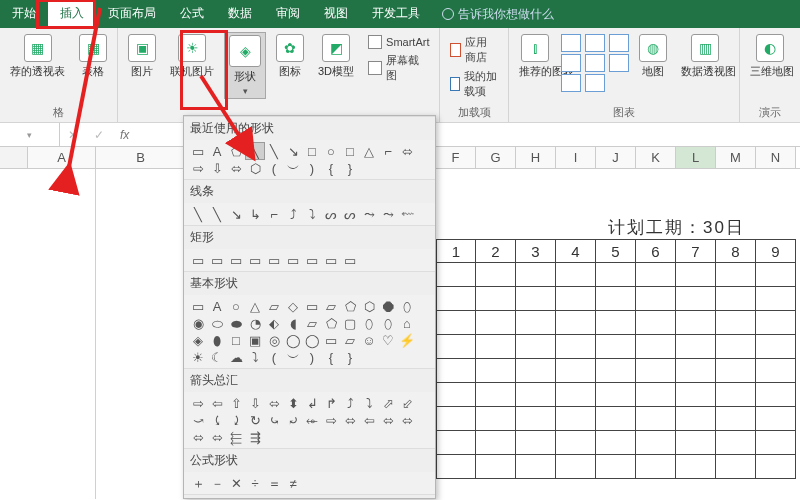 The image size is (800, 500). Describe the element at coordinates (217, 357) in the screenshot. I see `shape-option: ☾` at that location.